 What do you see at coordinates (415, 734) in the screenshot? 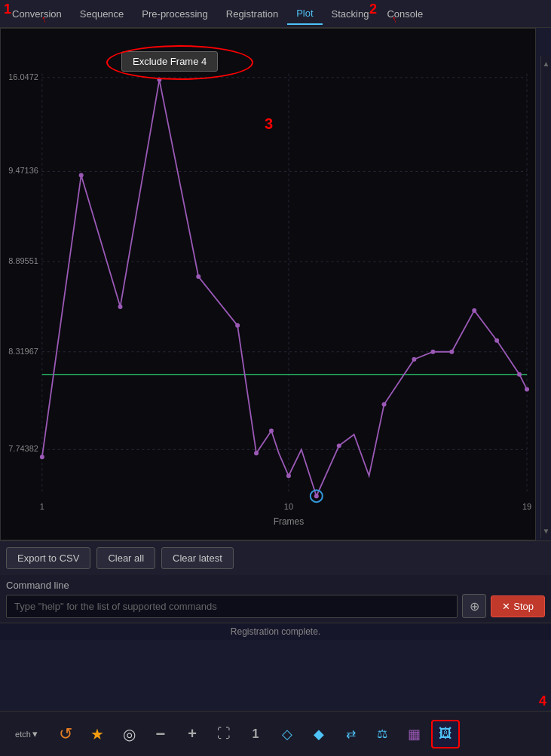
I see `histogram-icon: ▦` at bounding box center [415, 734].